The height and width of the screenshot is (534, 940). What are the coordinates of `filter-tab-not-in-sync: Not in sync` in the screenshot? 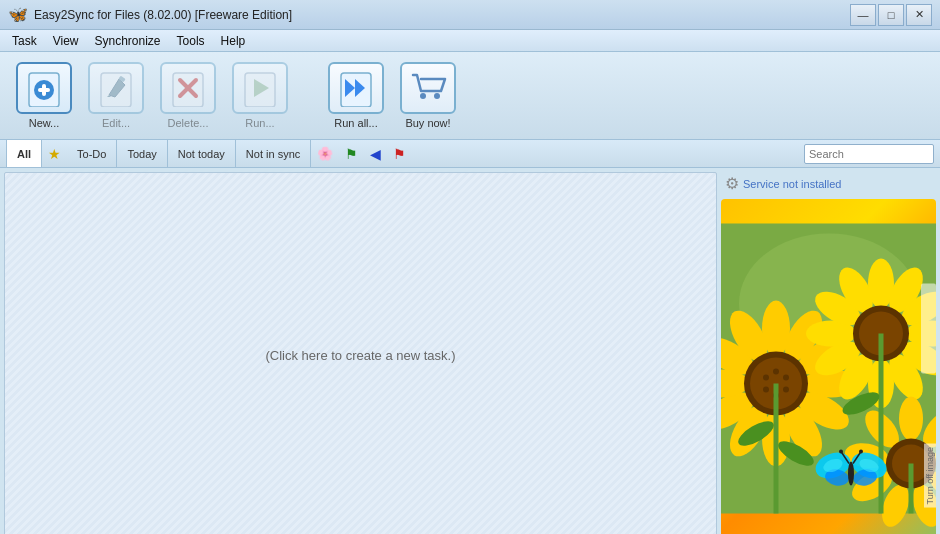 It's located at (274, 154).